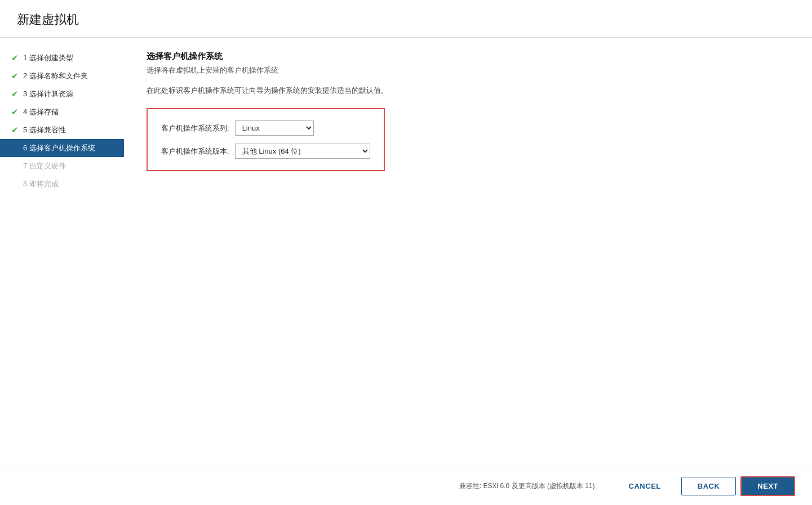 The image size is (812, 505). I want to click on sidebar: ✔ 1 选择创建类型 ✔ 2 选择名称和文件夹 ✔ 3 选择计算资源 ✔ 4 选…, so click(62, 252).